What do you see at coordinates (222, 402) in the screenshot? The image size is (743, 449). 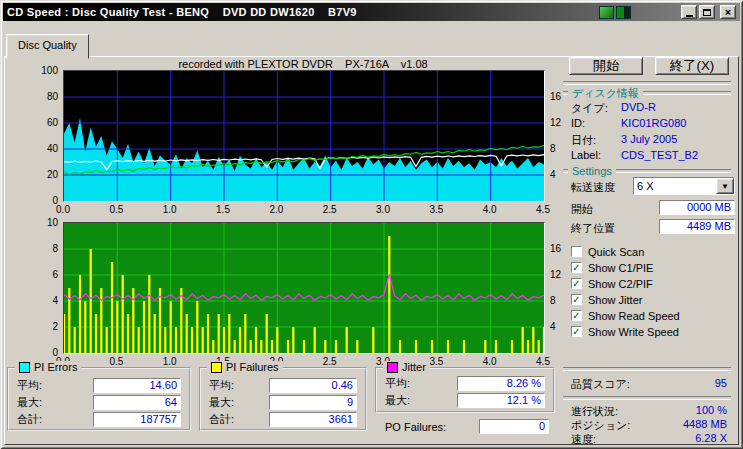 I see `max-label: 最大:` at bounding box center [222, 402].